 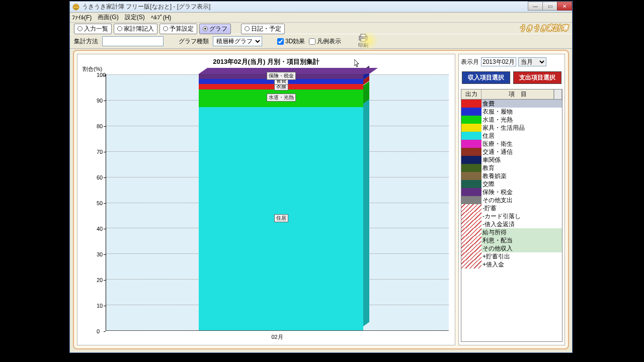 What do you see at coordinates (512, 200) in the screenshot?
I see `legend-row: その他支出` at bounding box center [512, 200].